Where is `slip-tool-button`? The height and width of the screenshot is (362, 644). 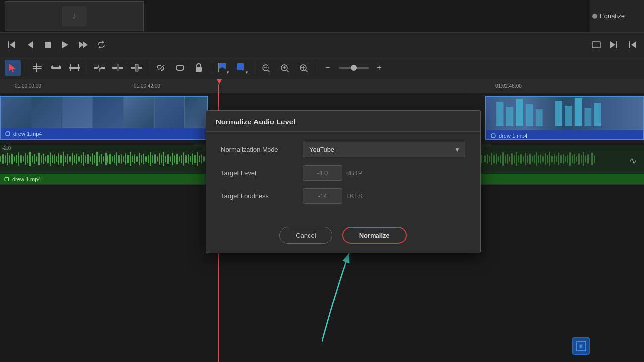
slip-tool-button is located at coordinates (56, 68).